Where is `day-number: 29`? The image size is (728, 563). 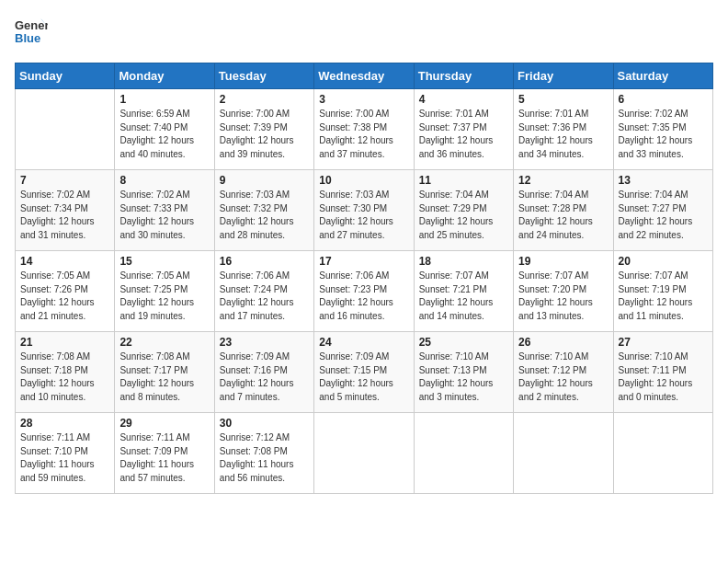
day-number: 29 is located at coordinates (164, 423).